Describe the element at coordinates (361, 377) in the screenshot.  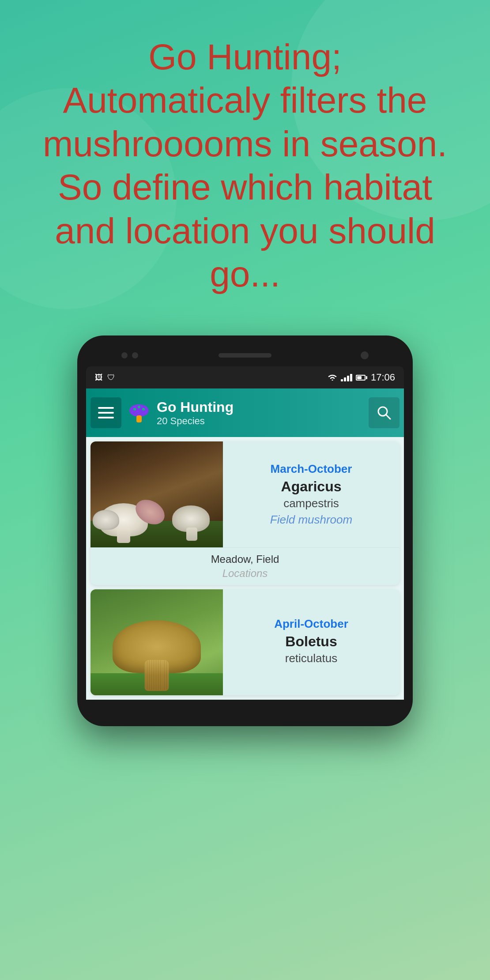
I see `status-right-icons: 17:06` at that location.